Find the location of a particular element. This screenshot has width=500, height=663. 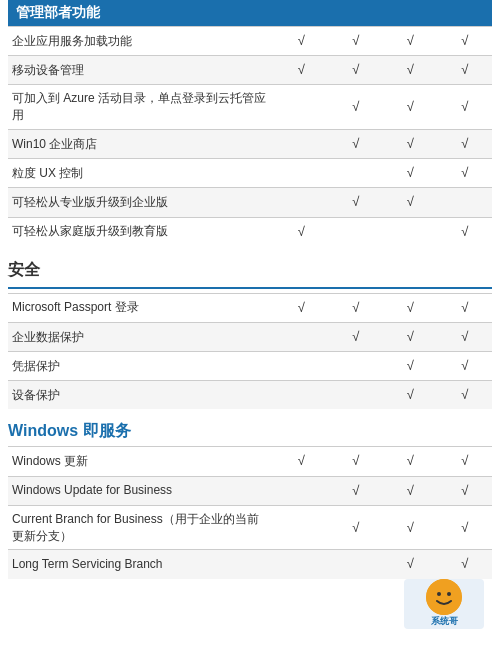

admin-section-header: 管理部者功能 is located at coordinates (250, 13).